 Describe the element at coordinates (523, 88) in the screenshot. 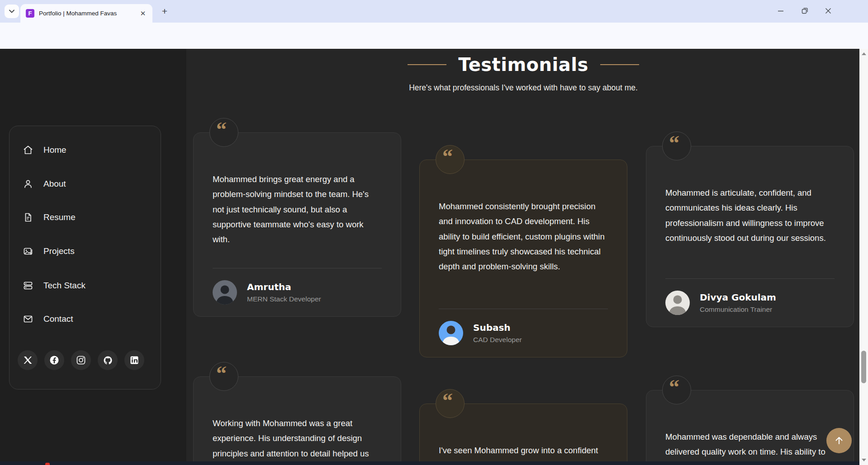

I see `section-subtitle: Here's what professionals I've worked wi…` at that location.